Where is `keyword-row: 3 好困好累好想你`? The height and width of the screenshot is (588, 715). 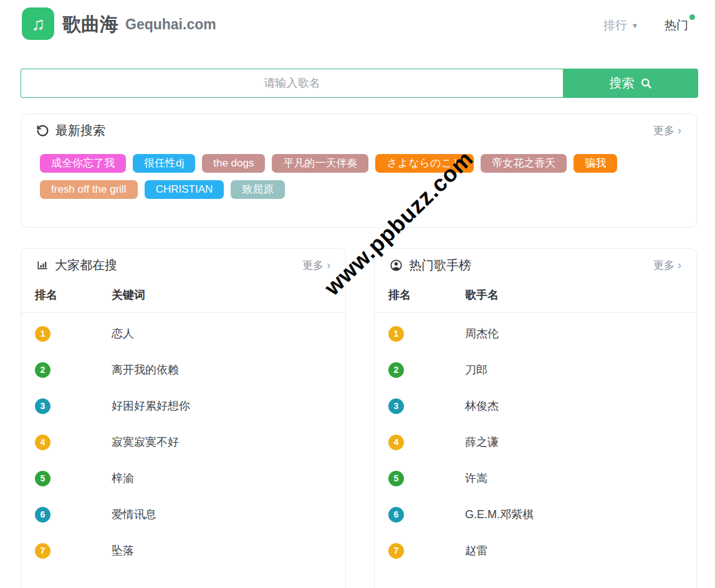 keyword-row: 3 好困好累好想你 is located at coordinates (183, 406).